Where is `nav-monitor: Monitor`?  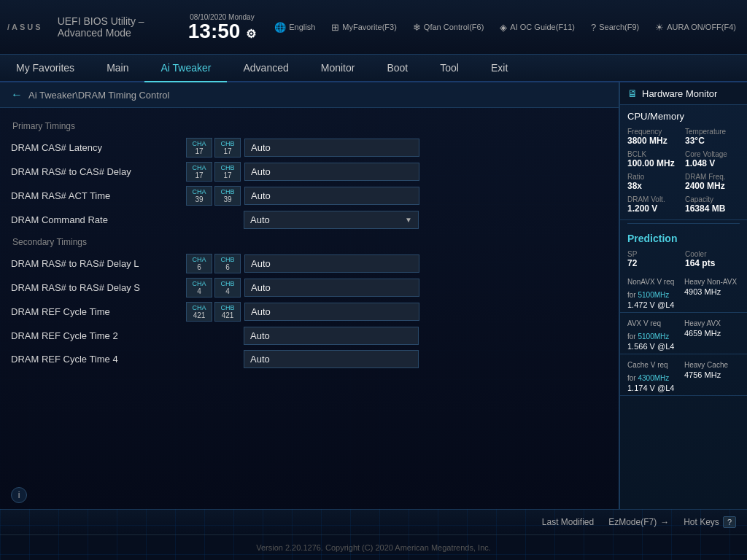 nav-monitor: Monitor is located at coordinates (338, 68).